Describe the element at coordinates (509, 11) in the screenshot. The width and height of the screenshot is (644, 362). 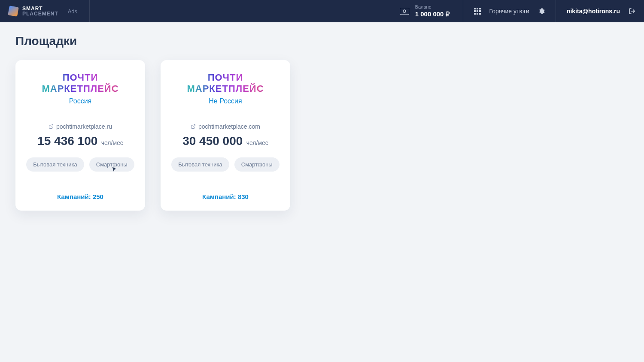
I see `hot-irons-link: Горячие утюги` at that location.